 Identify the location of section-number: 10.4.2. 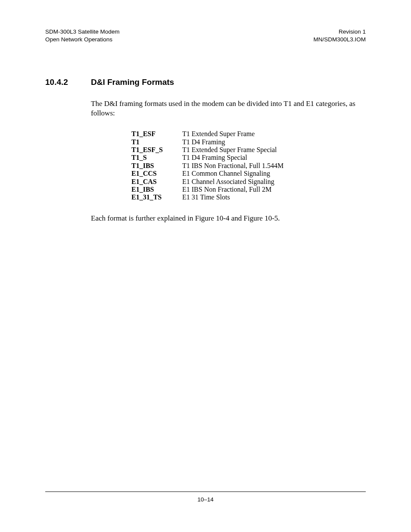
(68, 82).